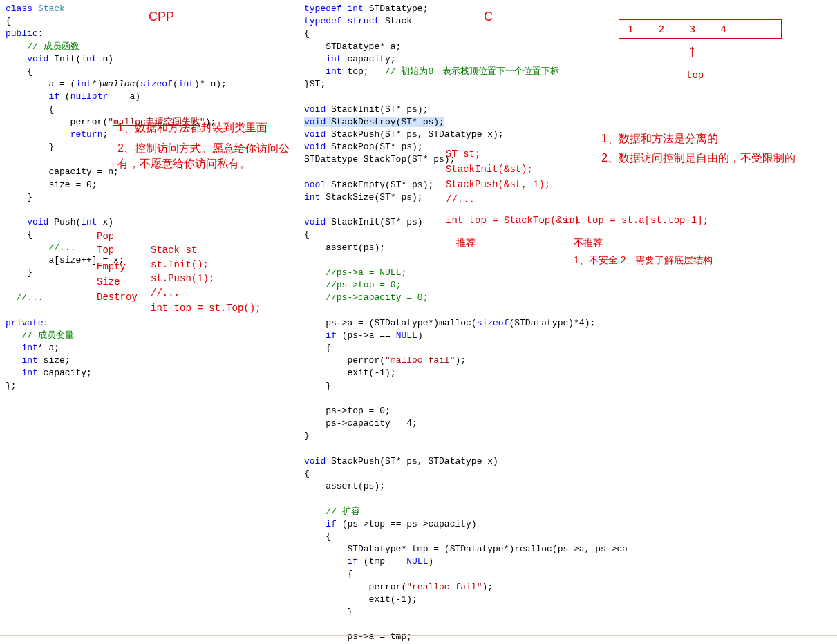 This screenshot has height=644, width=837. What do you see at coordinates (489, 170) in the screenshot?
I see `c-usage-init: StackInit(&st);` at bounding box center [489, 170].